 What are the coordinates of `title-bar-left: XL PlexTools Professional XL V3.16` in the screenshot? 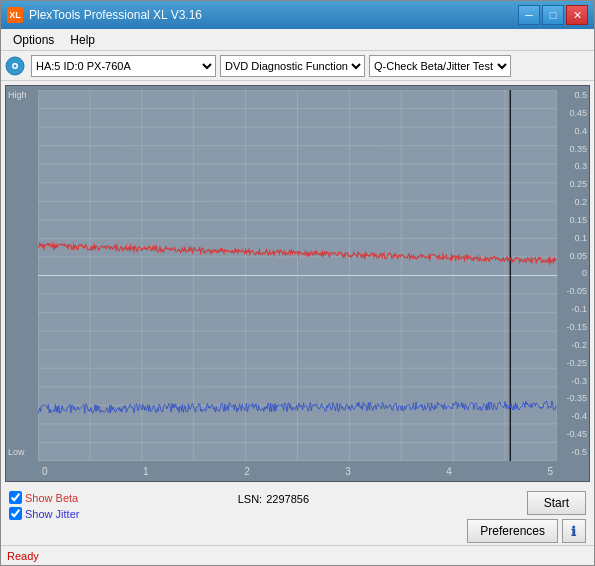 It's located at (104, 15).